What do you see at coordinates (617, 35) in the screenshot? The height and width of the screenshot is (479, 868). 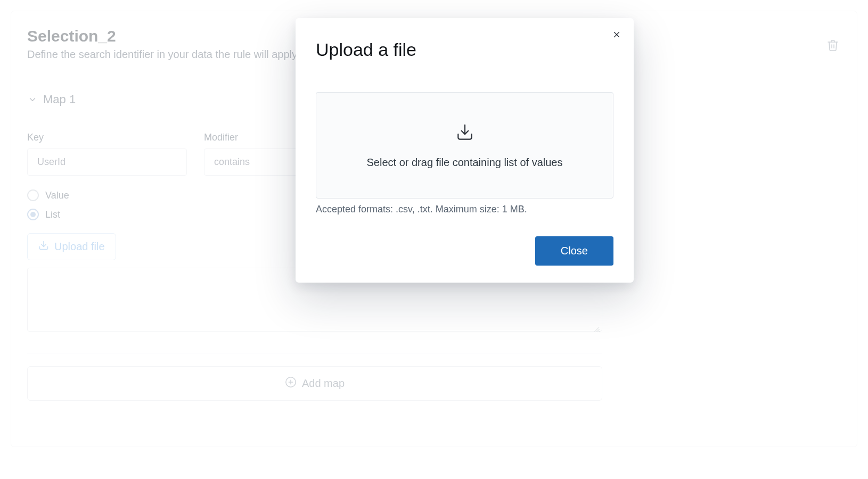 I see `close-icon` at bounding box center [617, 35].